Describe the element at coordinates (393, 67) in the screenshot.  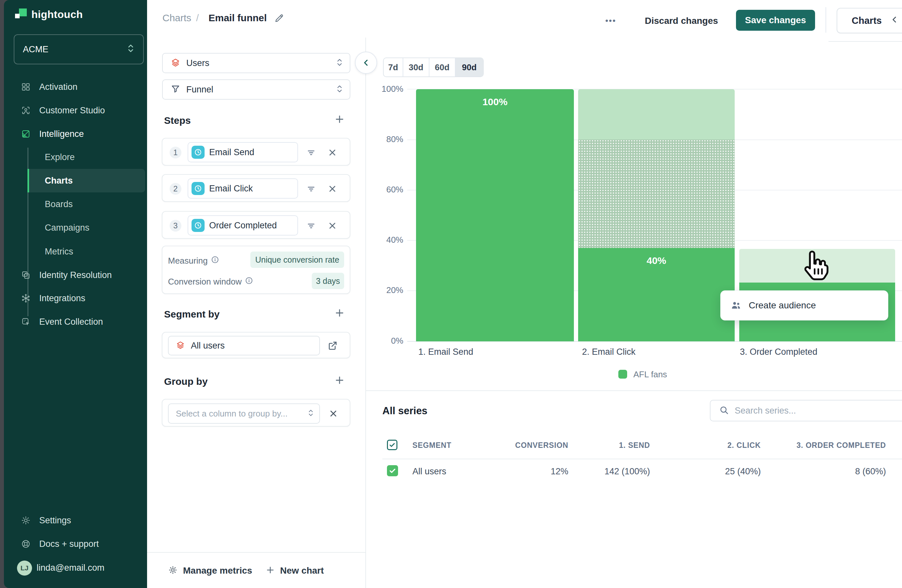
I see `range-7d: 7d` at that location.